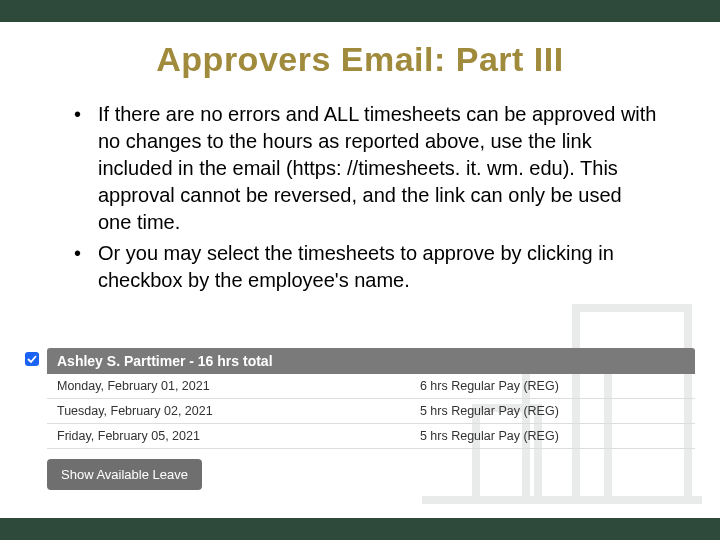 This screenshot has height=540, width=720. Describe the element at coordinates (365, 267) in the screenshot. I see `bullet-item: Or you may select the timesheets to appr…` at that location.